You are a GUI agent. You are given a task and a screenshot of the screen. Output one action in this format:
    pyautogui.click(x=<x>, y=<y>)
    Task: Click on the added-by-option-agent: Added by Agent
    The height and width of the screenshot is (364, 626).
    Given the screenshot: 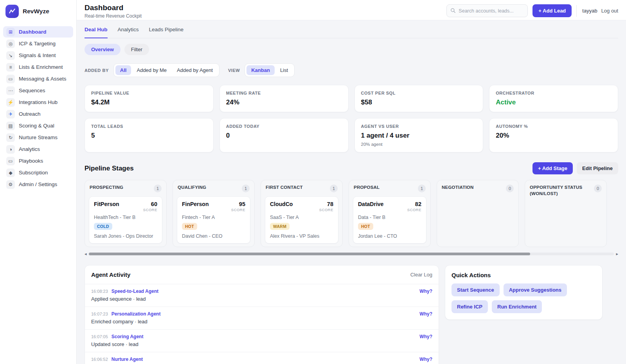 What is the action you would take?
    pyautogui.click(x=195, y=70)
    